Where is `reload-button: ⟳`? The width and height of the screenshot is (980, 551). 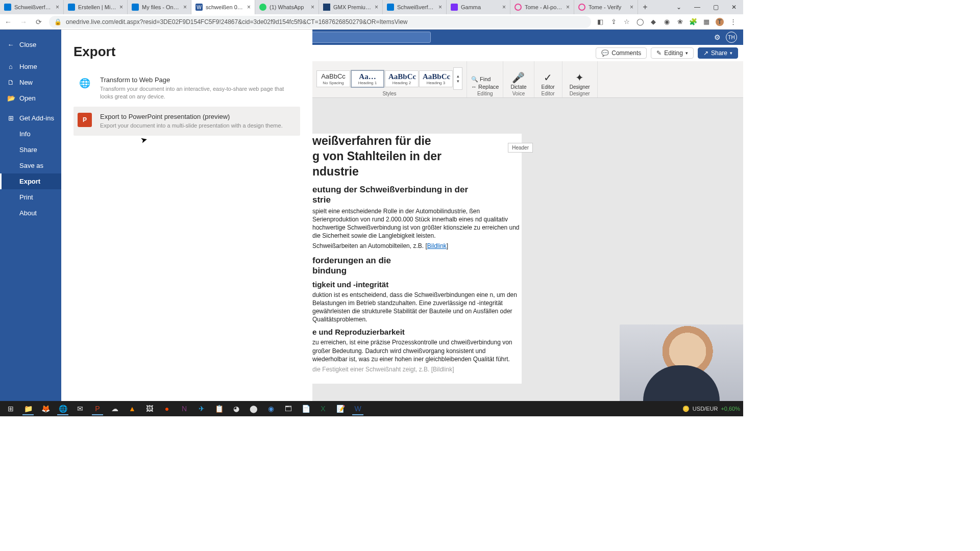
reload-button: ⟳ is located at coordinates (39, 22).